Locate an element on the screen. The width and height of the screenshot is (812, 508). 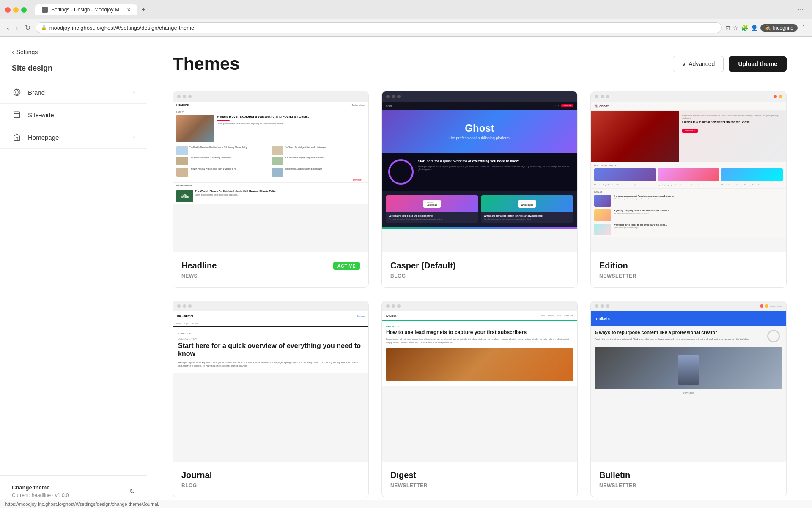
address-bar: 🔒 moodjoy-inc.ghost.io/ghost/#/settings/… is located at coordinates (379, 28).